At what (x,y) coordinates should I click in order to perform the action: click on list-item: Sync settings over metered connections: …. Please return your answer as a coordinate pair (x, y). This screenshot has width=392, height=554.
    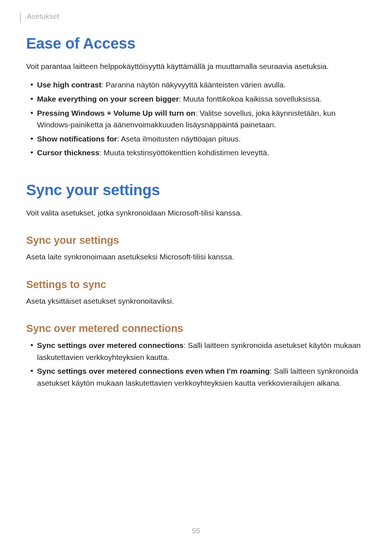
    Looking at the image, I should click on (196, 351).